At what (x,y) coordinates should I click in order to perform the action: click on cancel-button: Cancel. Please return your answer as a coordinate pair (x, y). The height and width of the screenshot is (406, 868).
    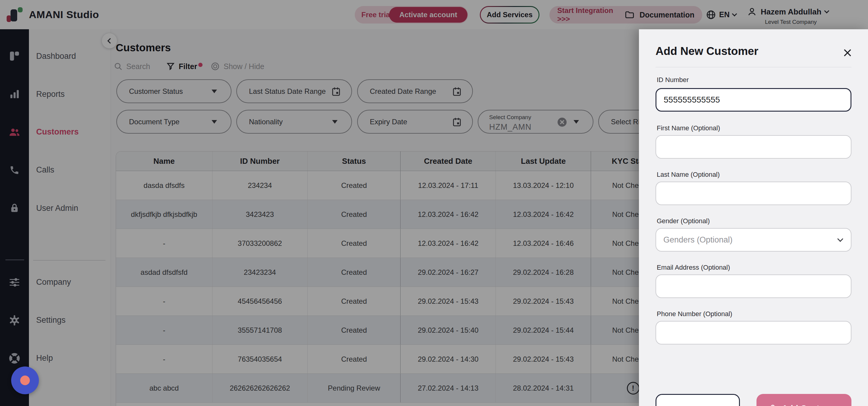
    Looking at the image, I should click on (698, 400).